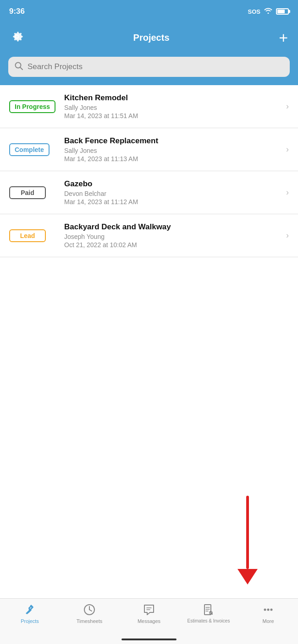  What do you see at coordinates (149, 11) in the screenshot?
I see `status-bar: 9:36 SOS` at bounding box center [149, 11].